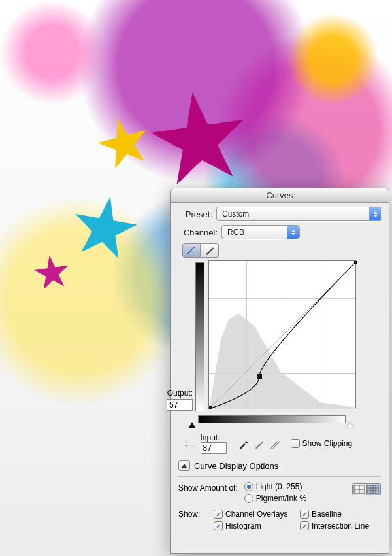  What do you see at coordinates (280, 487) in the screenshot?
I see `amount-light-label: Light (0–255)` at bounding box center [280, 487].